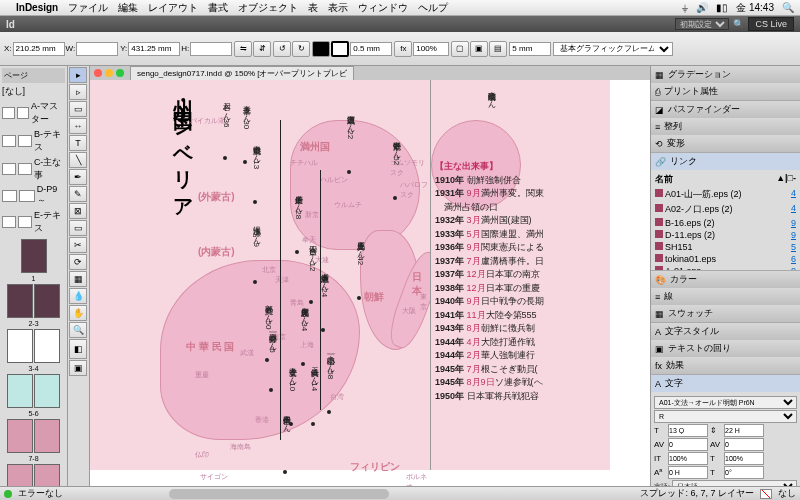 The height and width of the screenshot is (500, 800). I want to click on corner-field, so click(530, 49).